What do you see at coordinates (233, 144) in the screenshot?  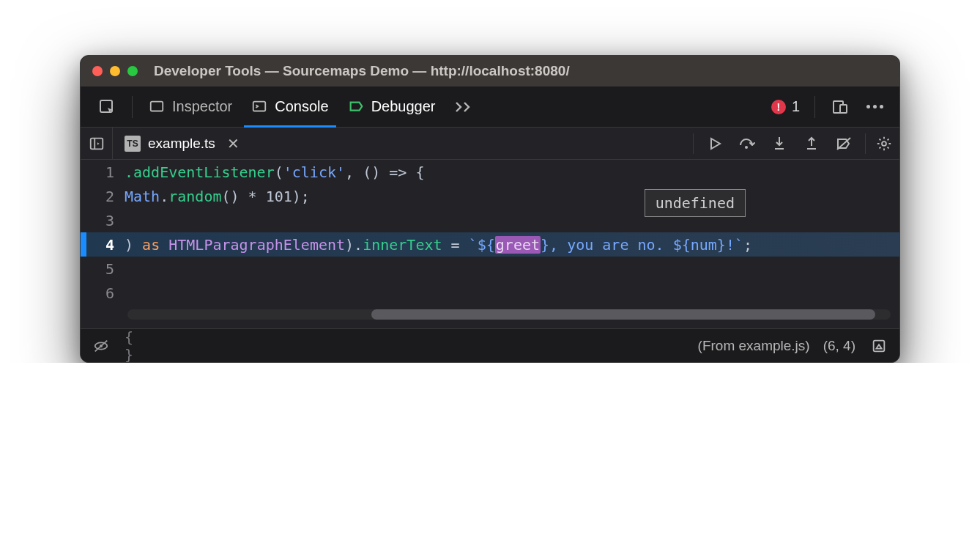 I see `close-tab-button: ✕` at bounding box center [233, 144].